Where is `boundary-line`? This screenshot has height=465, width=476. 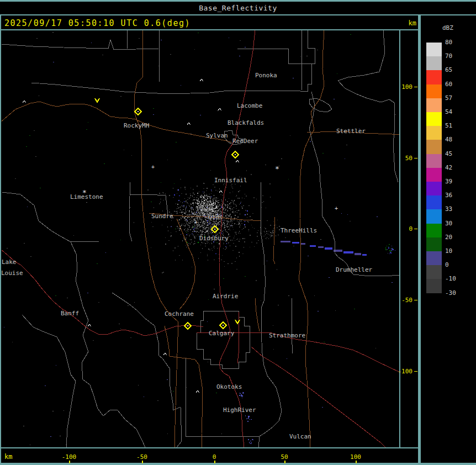 boundary-line is located at coordinates (80, 45).